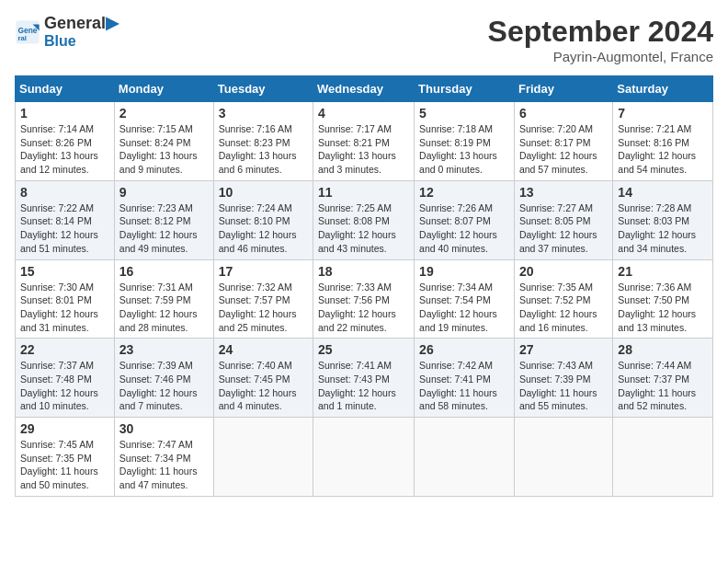 The height and width of the screenshot is (563, 728). What do you see at coordinates (164, 465) in the screenshot?
I see `day-info: Sunrise: 7:47 AM Sunset: 7:34 PM Dayligh…` at bounding box center [164, 465].